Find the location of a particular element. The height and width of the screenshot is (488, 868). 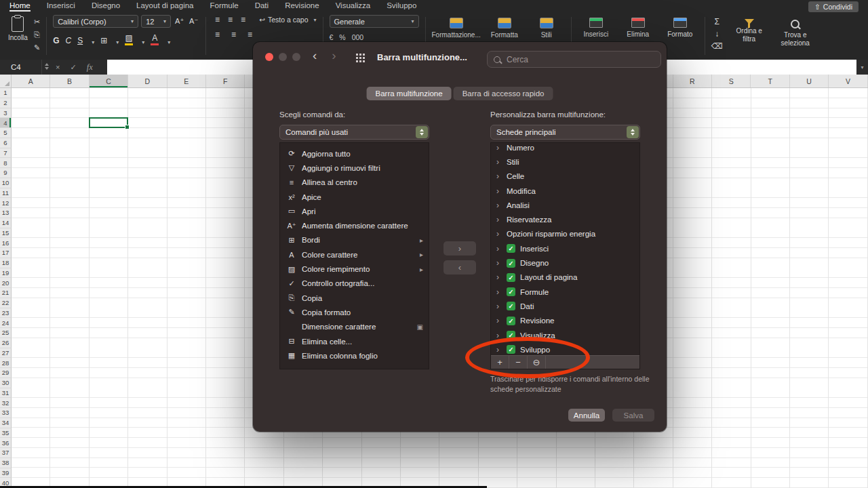

row-header: 32 is located at coordinates (5, 403).